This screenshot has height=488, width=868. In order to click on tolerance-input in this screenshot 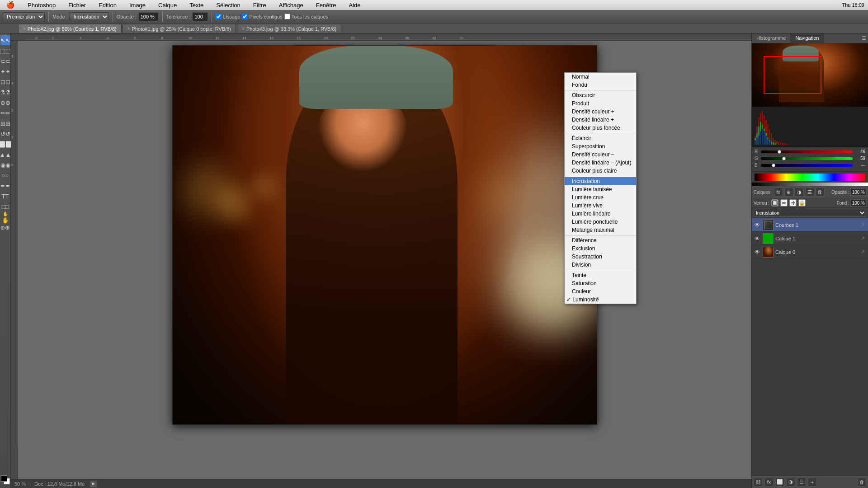, I will do `click(200, 17)`.